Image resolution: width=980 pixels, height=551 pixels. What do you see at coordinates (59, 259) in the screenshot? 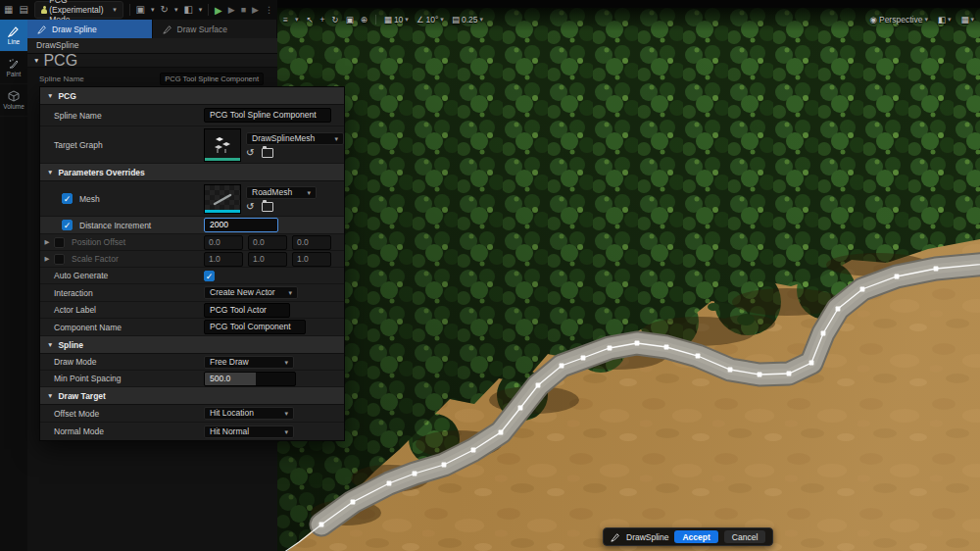
I see `scale-factor-checkbox` at bounding box center [59, 259].